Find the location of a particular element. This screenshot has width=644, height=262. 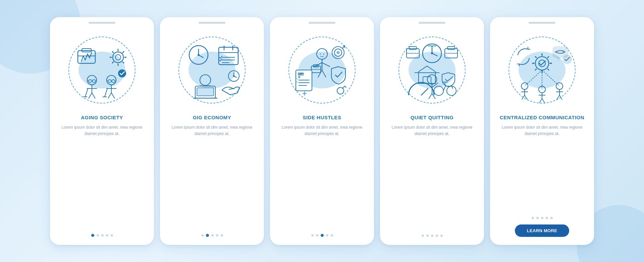

centralized-communication-desc: Lorem ipsum dolor sit dim amet, mea regi… is located at coordinates (542, 168).